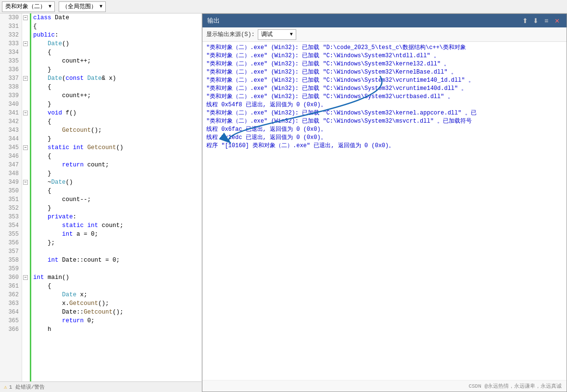 Image resolution: width=567 pixels, height=392 pixels. What do you see at coordinates (25, 78) in the screenshot?
I see `fold-icon-337: −` at bounding box center [25, 78].